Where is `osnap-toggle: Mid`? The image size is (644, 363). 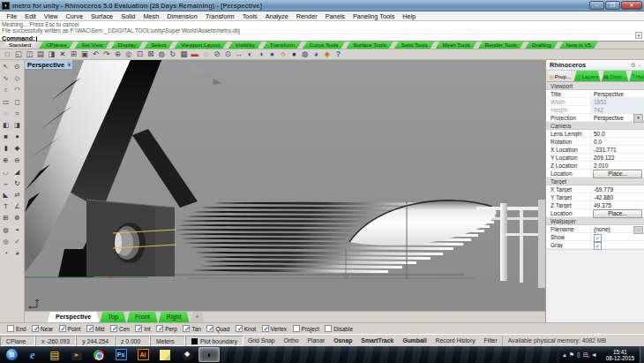
osnap-toggle: Mid is located at coordinates (95, 329).